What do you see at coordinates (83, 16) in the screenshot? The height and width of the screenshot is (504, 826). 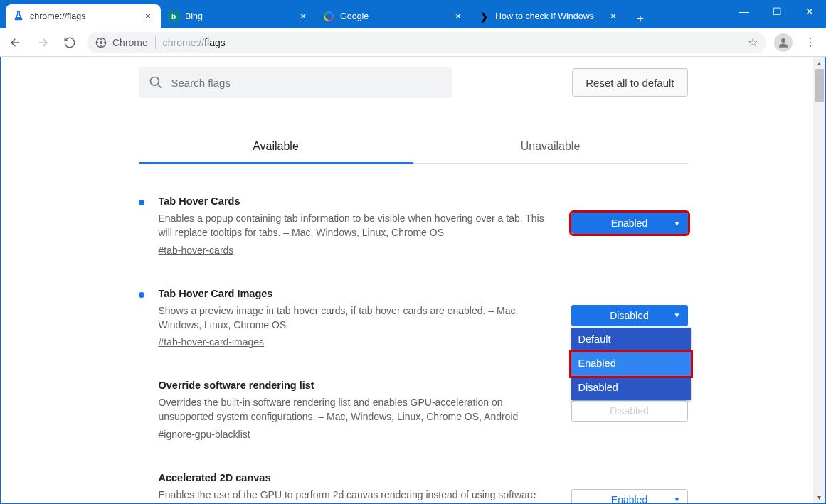 I see `browser-tab: chrome://flags ✕` at bounding box center [83, 16].